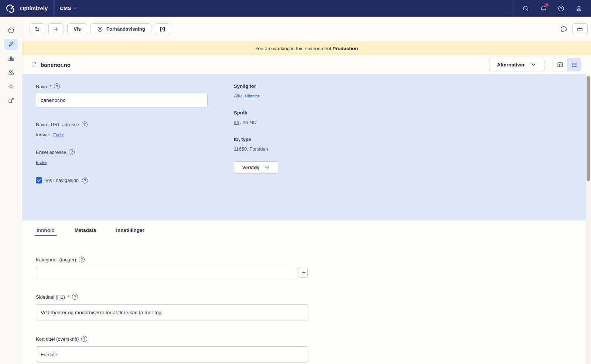 This screenshot has width=591, height=364. Describe the element at coordinates (307, 29) in the screenshot. I see `edit-toolbar: Vis Forhåndsvisning` at that location.